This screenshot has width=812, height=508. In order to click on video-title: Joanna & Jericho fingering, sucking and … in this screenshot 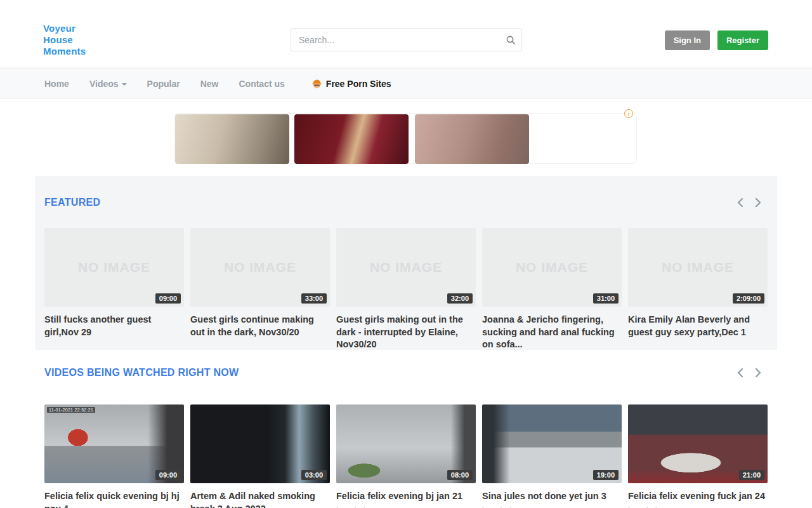, I will do `click(552, 333)`.